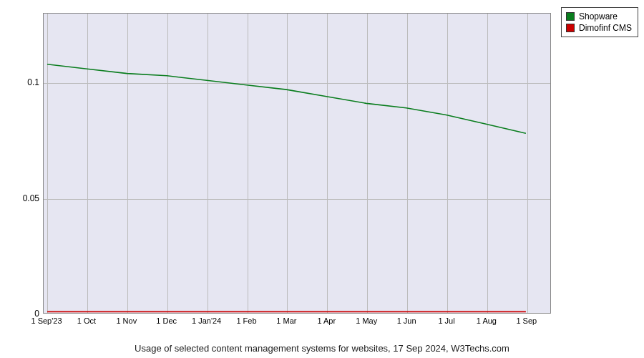 This screenshot has width=644, height=358. I want to click on legend-label: Shopware, so click(598, 16).